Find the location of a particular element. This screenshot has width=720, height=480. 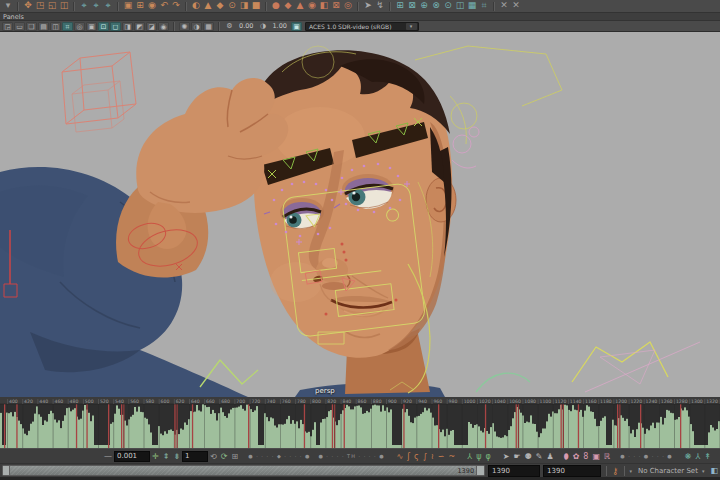

point-snap-icon: ⊕ is located at coordinates (424, 6).